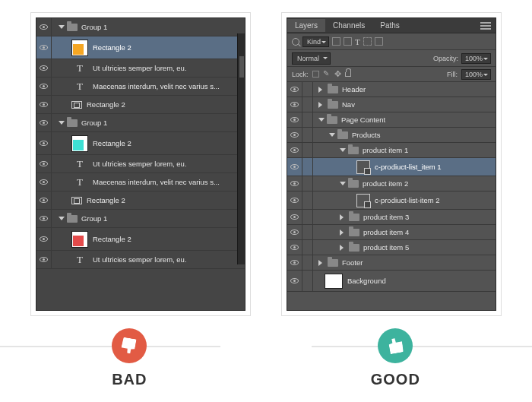 The width and height of the screenshot is (532, 402). What do you see at coordinates (327, 74) in the screenshot?
I see `lock-pixels-icon` at bounding box center [327, 74].